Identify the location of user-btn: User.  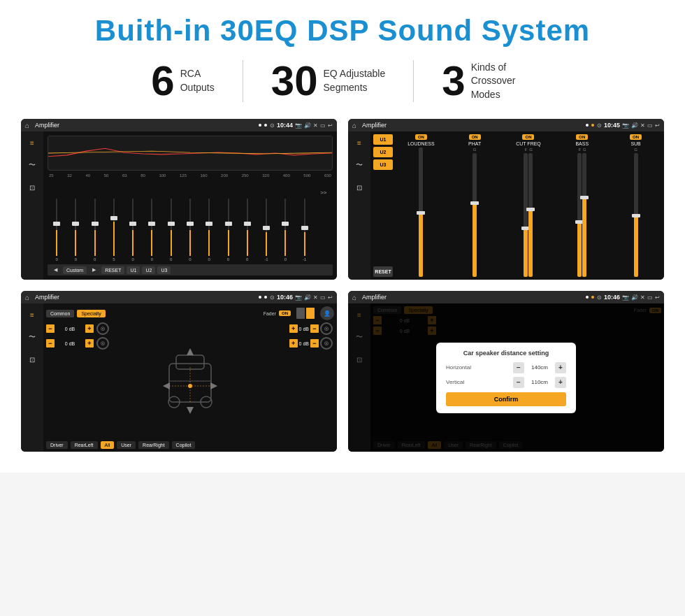
(126, 445).